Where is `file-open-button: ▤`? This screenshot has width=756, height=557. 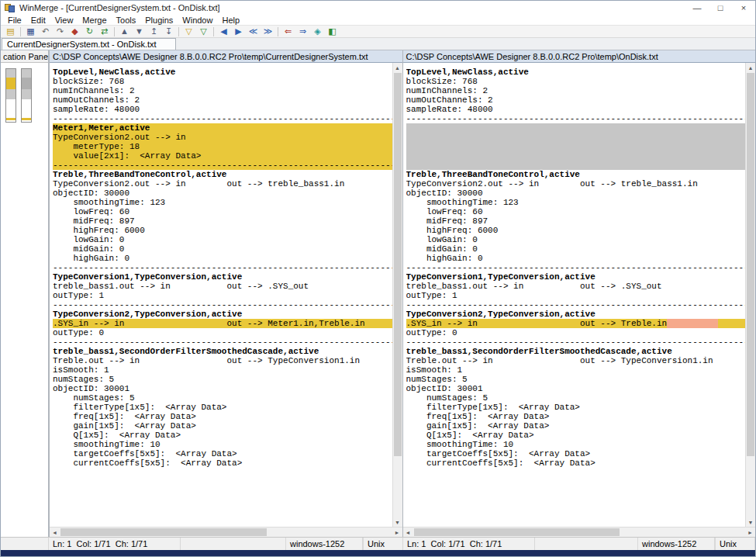 file-open-button: ▤ is located at coordinates (11, 31).